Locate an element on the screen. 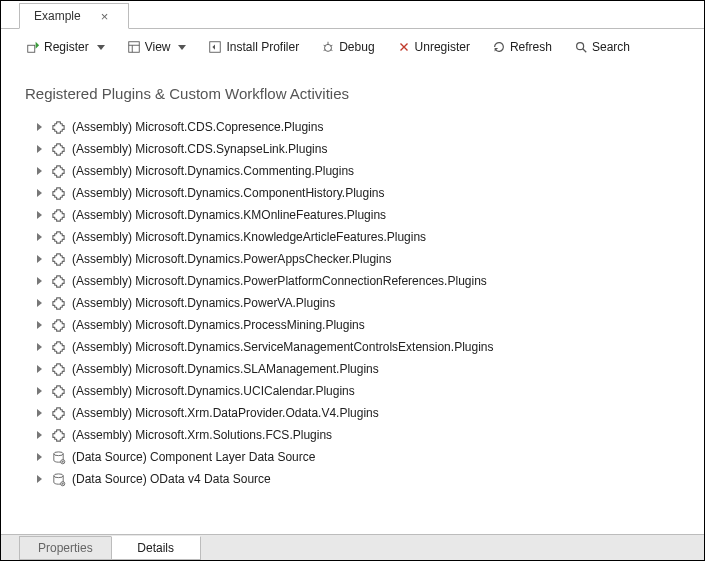 The height and width of the screenshot is (561, 705). search-label: Search is located at coordinates (611, 47).